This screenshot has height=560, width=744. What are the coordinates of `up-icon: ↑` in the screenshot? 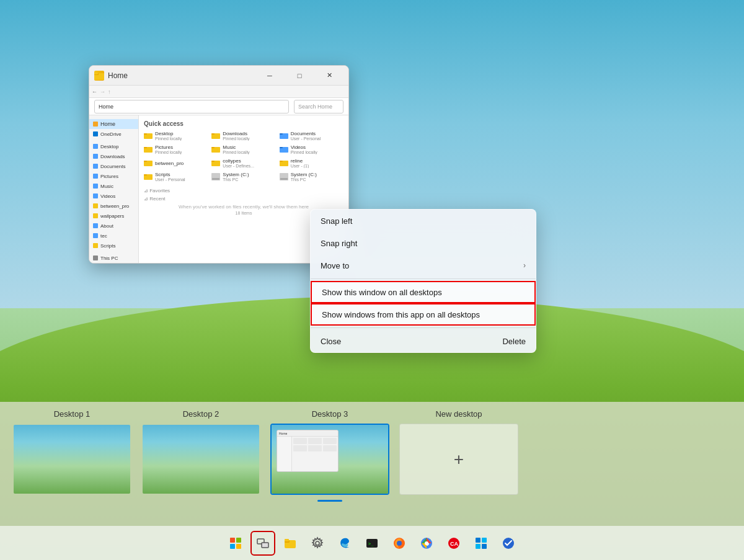 It's located at (109, 92).